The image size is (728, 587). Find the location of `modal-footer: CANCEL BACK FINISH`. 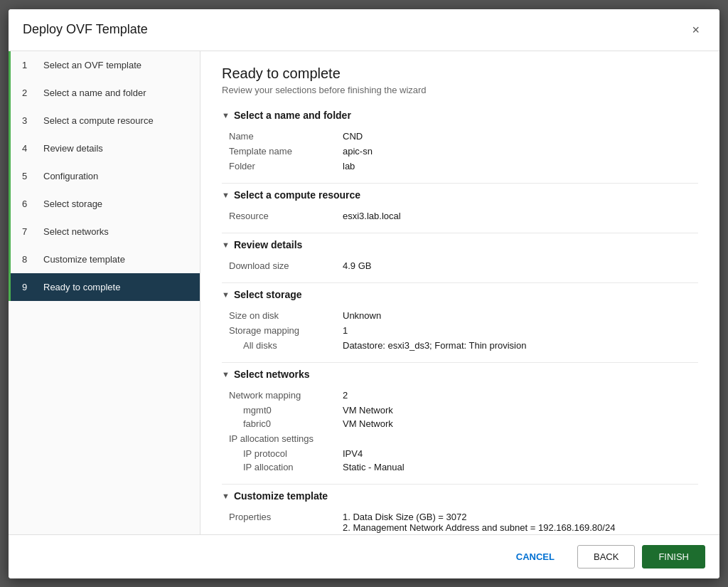

modal-footer: CANCEL BACK FINISH is located at coordinates (364, 556).